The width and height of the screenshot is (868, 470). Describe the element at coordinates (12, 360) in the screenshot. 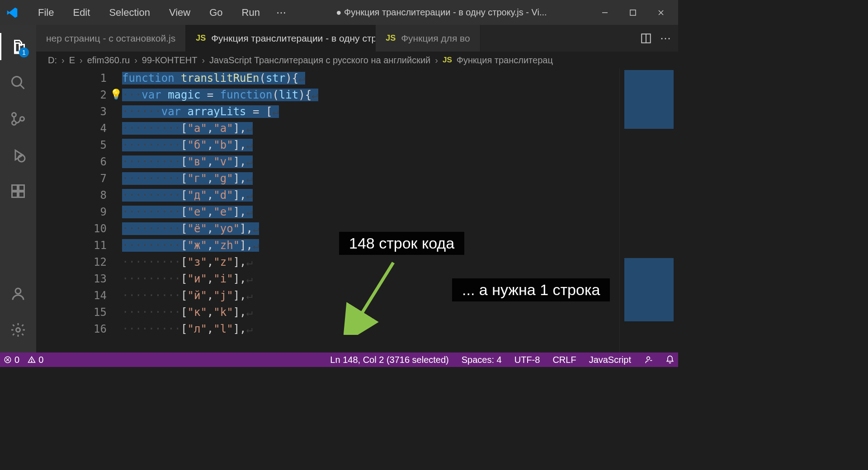

I see `status-errors: 0` at that location.